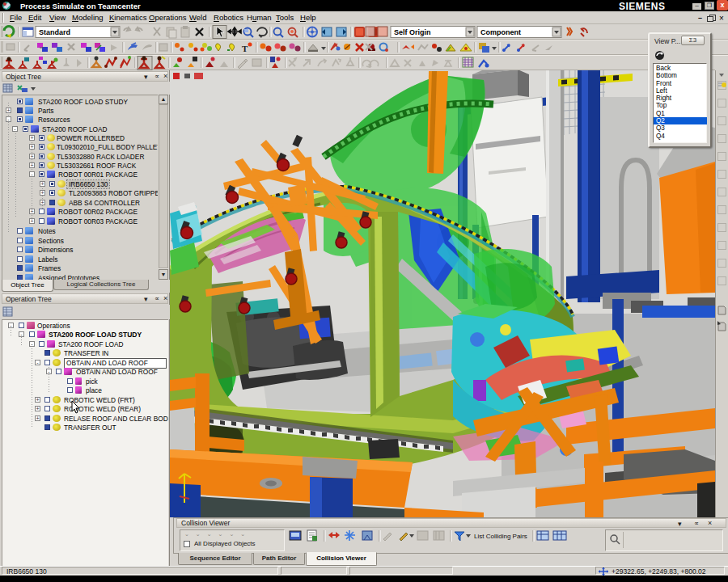  Describe the element at coordinates (501, 537) in the screenshot. I see `svg-text: List Colliding Pairs` at that location.